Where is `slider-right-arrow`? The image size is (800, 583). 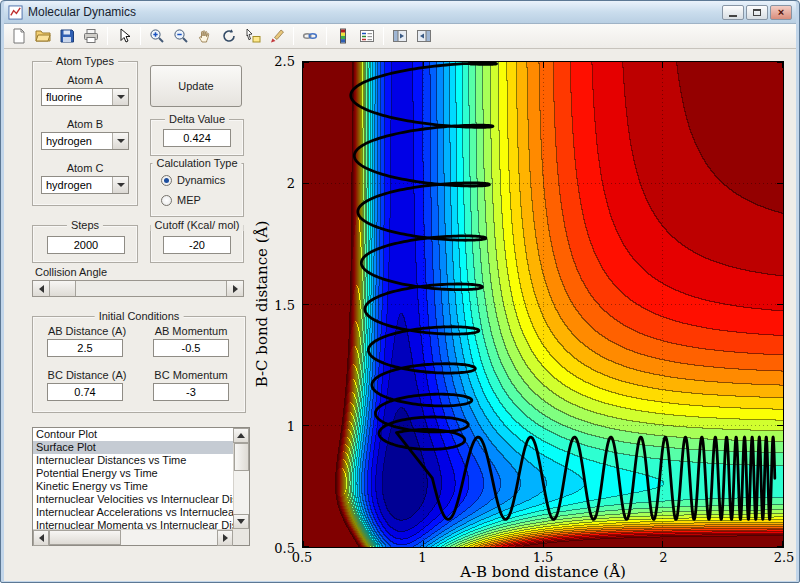
slider-right-arrow is located at coordinates (234, 288).